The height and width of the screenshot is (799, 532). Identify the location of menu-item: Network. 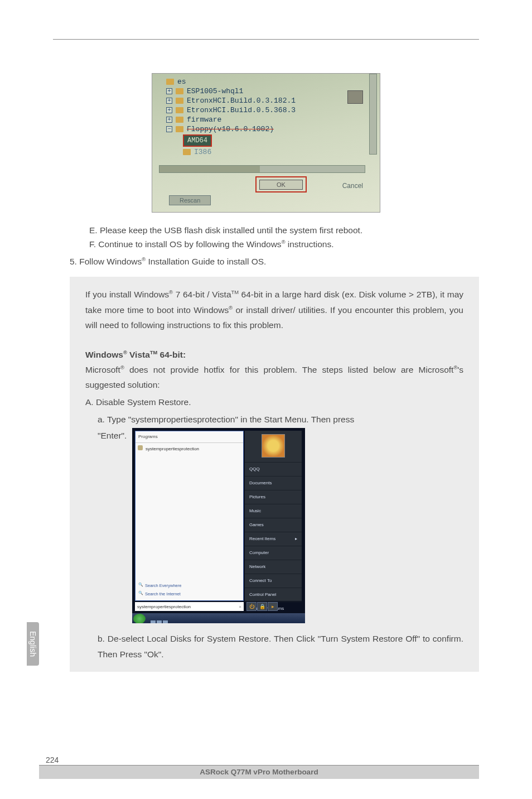
(273, 567).